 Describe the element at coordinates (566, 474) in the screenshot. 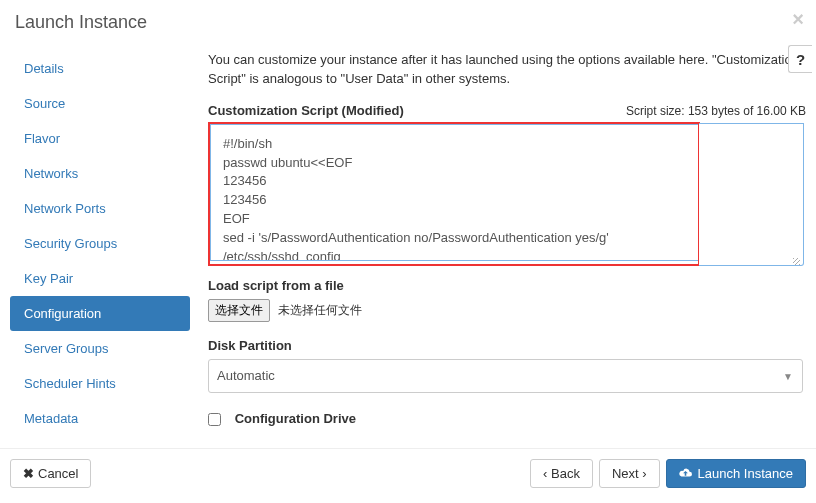

I see `back-label: Back` at that location.